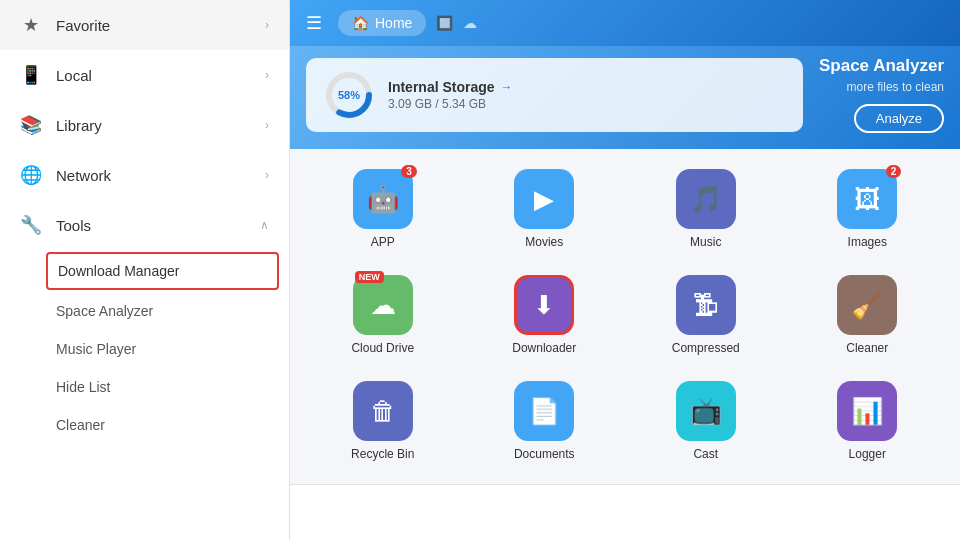 The width and height of the screenshot is (960, 540). Describe the element at coordinates (31, 75) in the screenshot. I see `local-icon: 📱` at that location.